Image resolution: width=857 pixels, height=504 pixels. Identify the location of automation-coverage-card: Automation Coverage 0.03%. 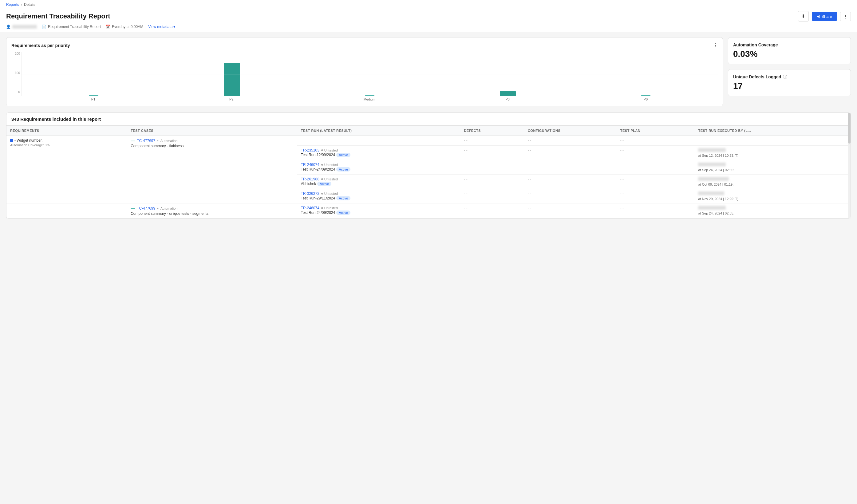
(789, 51).